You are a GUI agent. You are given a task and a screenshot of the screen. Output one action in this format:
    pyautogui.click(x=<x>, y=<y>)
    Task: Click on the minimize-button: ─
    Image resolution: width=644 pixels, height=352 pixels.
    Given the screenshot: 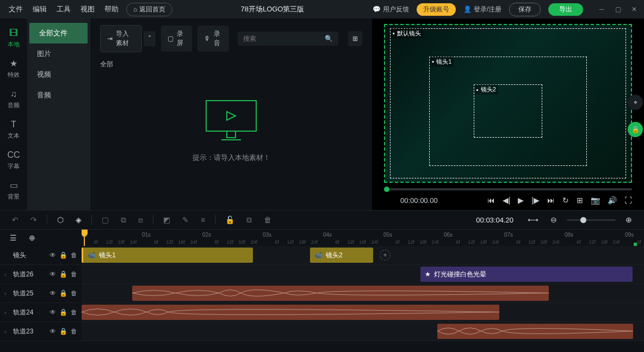 What is the action you would take?
    pyautogui.click(x=602, y=9)
    